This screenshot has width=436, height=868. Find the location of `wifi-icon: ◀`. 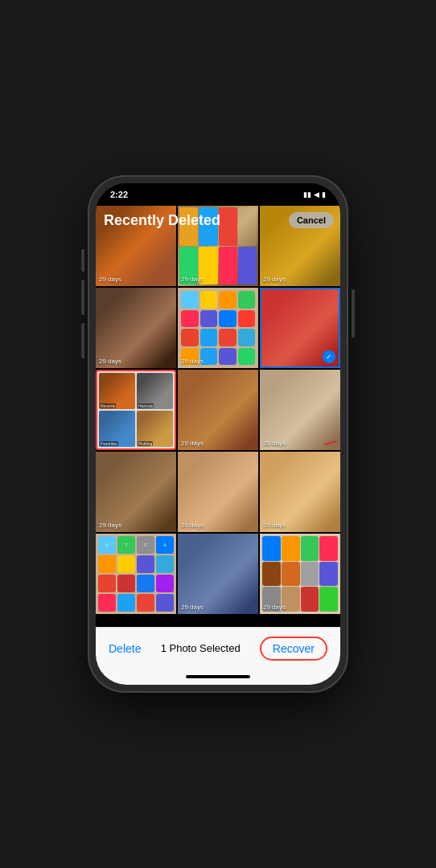

wifi-icon: ◀ is located at coordinates (317, 194).